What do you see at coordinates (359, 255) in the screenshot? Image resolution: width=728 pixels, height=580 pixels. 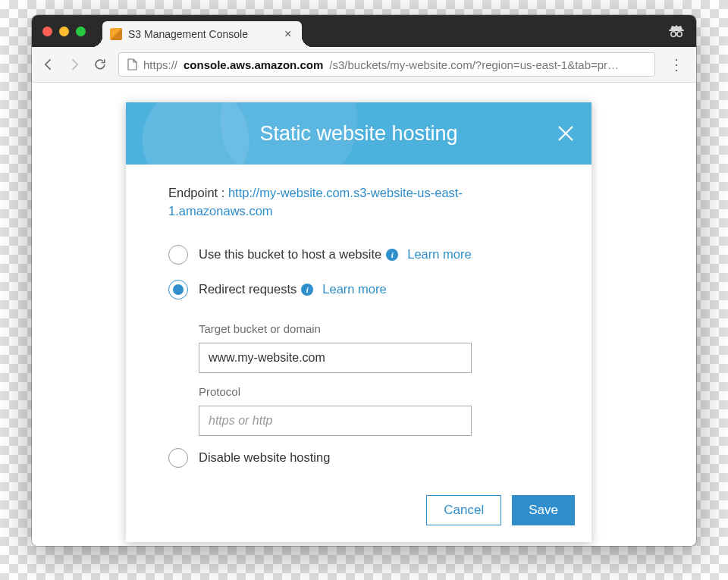 I see `option-host-website: Use this bucket to host a website i Lear…` at bounding box center [359, 255].